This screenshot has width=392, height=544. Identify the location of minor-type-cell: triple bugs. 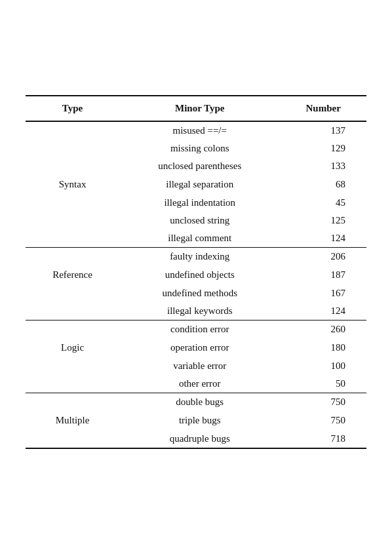
(199, 421).